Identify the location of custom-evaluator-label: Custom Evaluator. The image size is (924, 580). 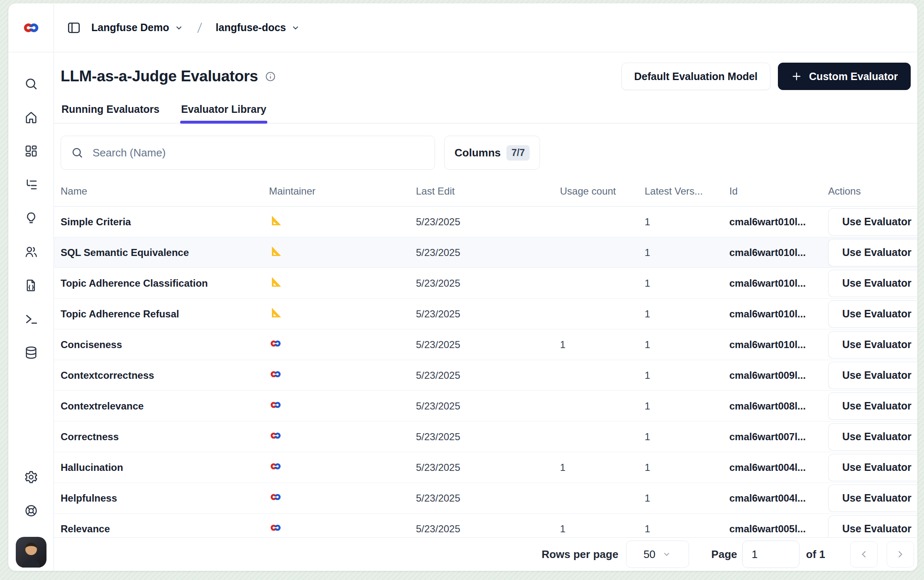
(853, 76).